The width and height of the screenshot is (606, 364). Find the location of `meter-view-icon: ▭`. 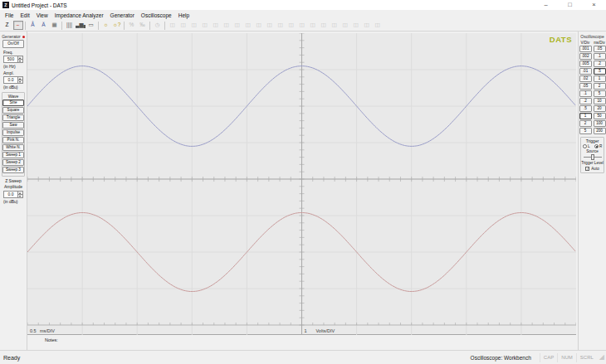

meter-view-icon: ▭ is located at coordinates (91, 25).